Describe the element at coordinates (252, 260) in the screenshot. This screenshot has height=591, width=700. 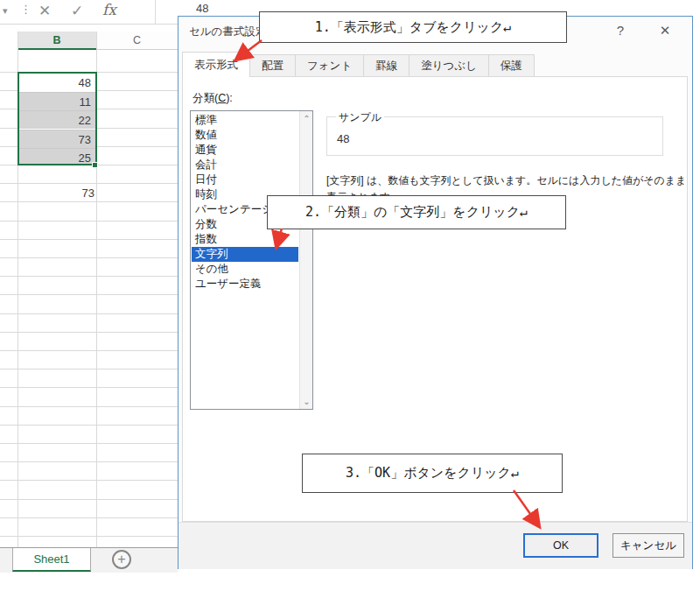
I see `category-listbox: 標準 数値 通貨 会計 日付 時刻 パーセンテージ 分数 指数 文字列 その他 …` at that location.